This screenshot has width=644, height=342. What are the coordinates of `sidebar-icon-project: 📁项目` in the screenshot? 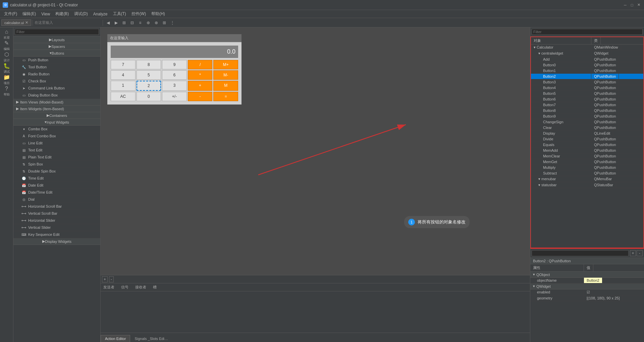 It's located at (7, 80).